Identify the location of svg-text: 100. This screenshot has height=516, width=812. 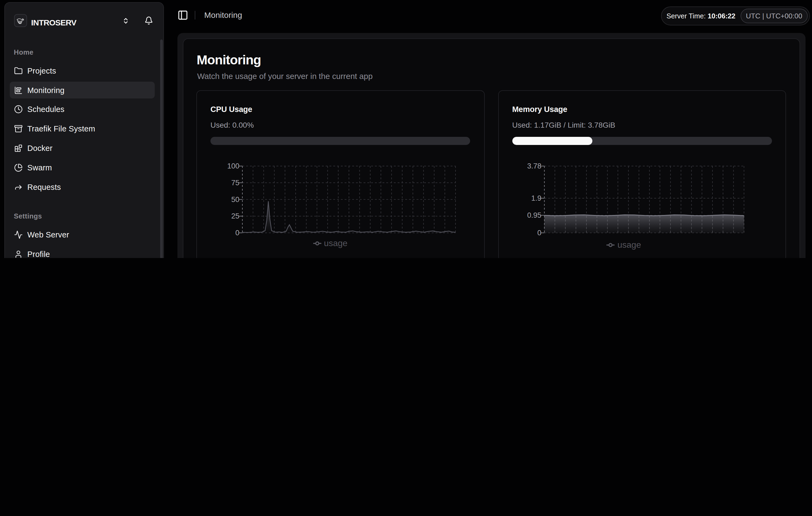
(233, 166).